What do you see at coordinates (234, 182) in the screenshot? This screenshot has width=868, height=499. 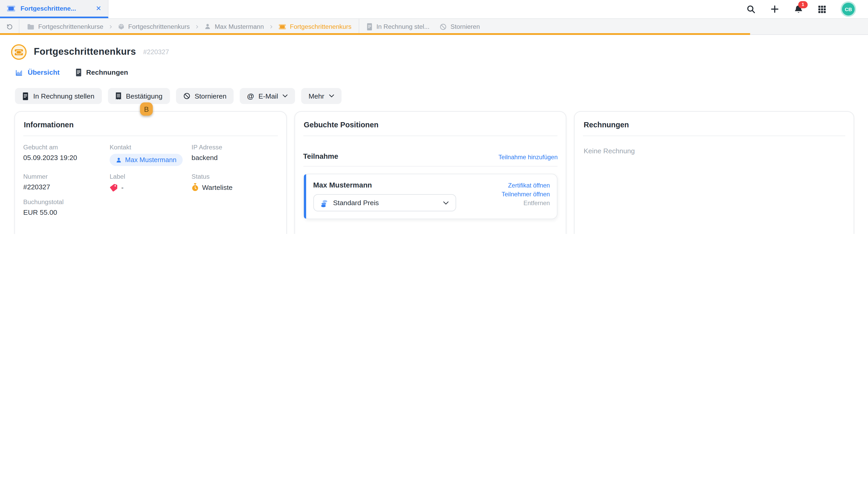 I see `field-status: Status Warteliste` at bounding box center [234, 182].